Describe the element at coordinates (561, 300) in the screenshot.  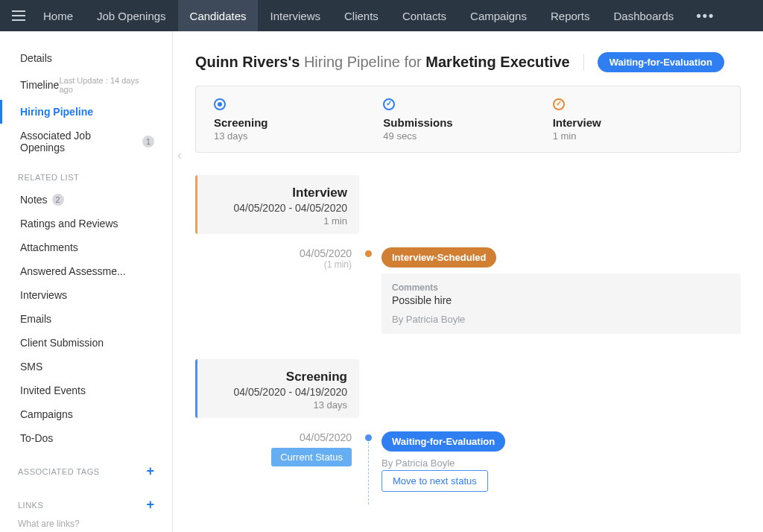
I see `comment-text: Possible hire` at that location.